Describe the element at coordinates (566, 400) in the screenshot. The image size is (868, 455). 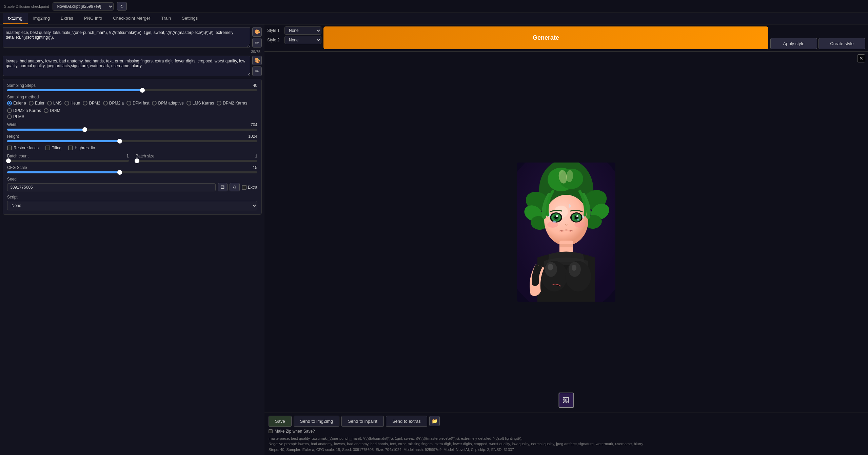
I see `thumbnail-row: 🖼` at that location.